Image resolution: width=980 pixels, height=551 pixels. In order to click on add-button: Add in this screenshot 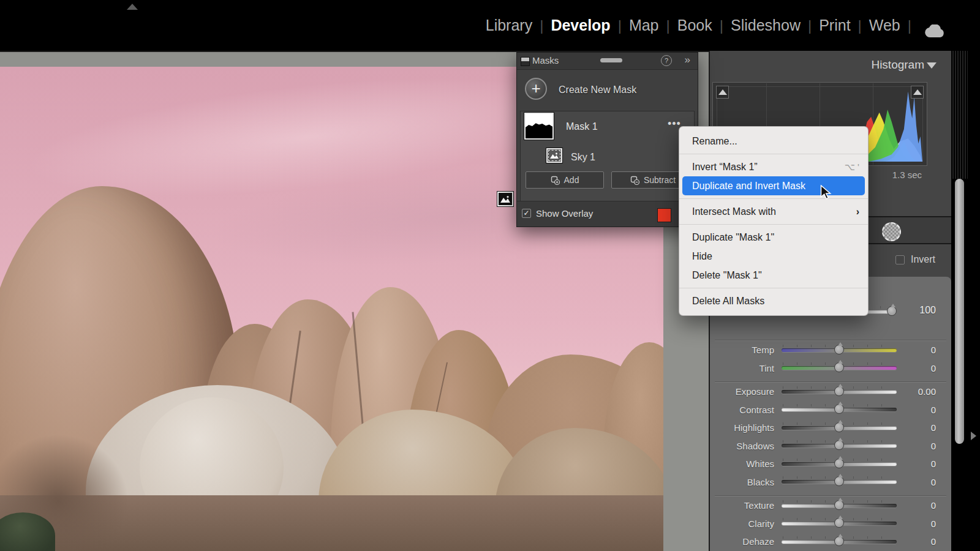, I will do `click(565, 180)`.